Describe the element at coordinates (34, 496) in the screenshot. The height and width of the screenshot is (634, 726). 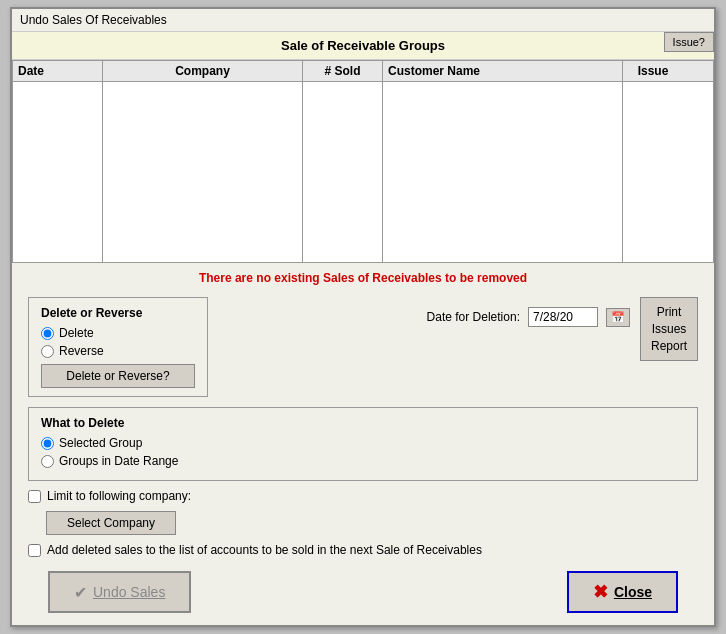
I see `limit-company-checkbox` at that location.